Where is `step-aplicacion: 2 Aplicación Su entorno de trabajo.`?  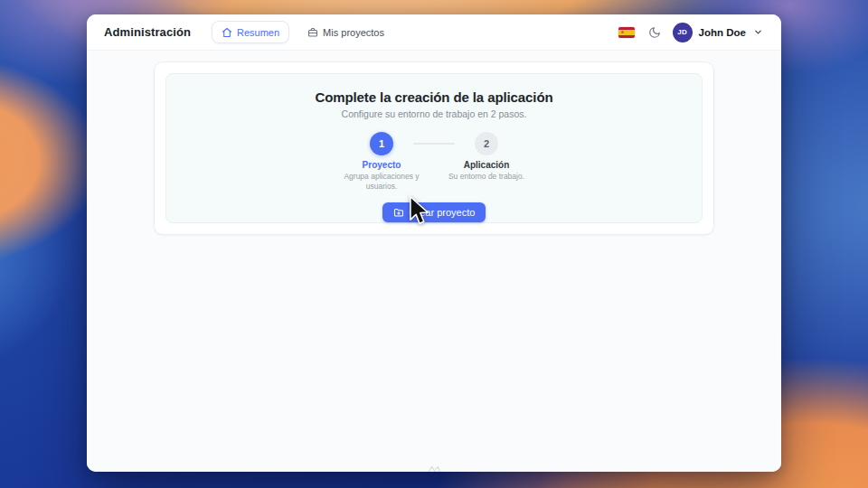 step-aplicacion: 2 Aplicación Su entorno de trabajo. is located at coordinates (486, 157).